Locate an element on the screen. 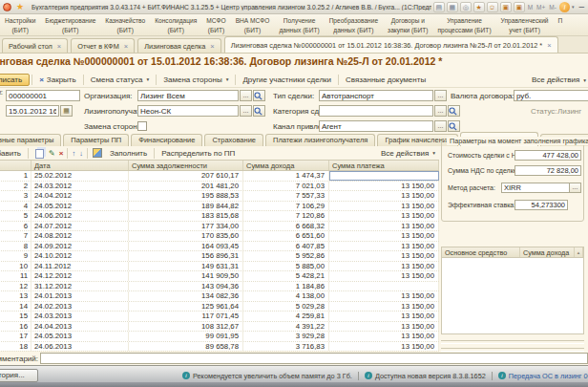  col-date: Дата is located at coordinates (80, 165).